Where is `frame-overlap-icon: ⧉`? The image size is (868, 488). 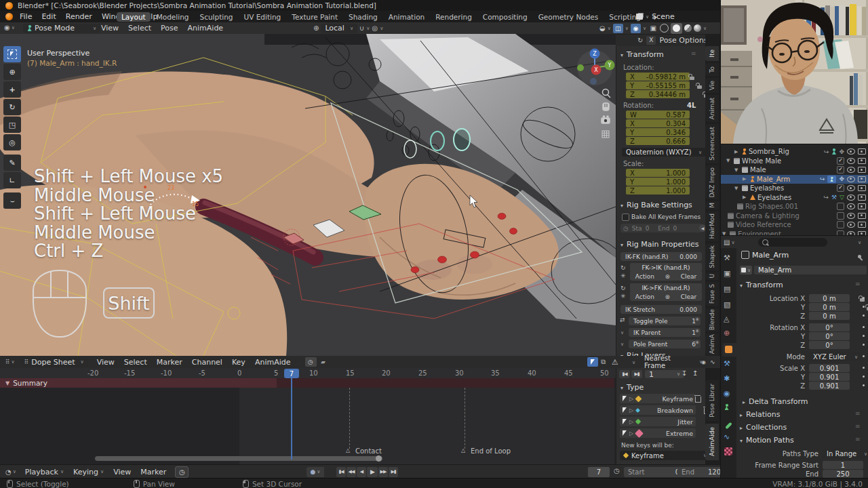
frame-overlap-icon: ⧉ is located at coordinates (604, 362).